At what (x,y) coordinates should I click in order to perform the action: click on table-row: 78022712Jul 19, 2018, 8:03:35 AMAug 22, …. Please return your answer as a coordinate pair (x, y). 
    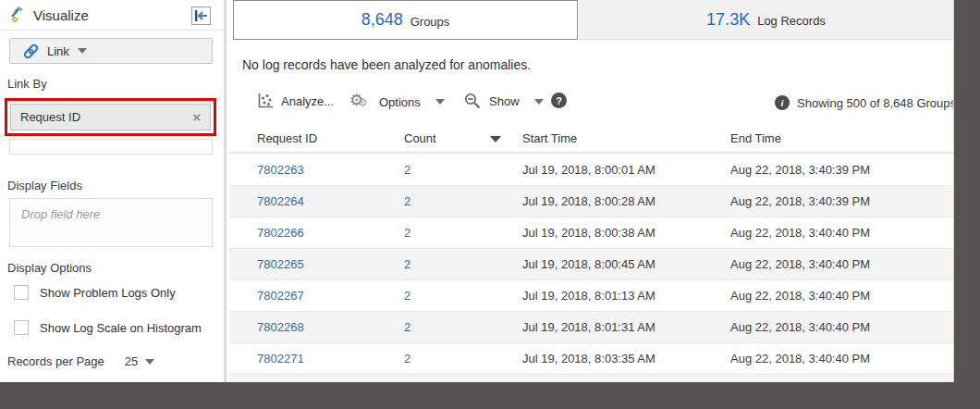
    Looking at the image, I should click on (592, 358).